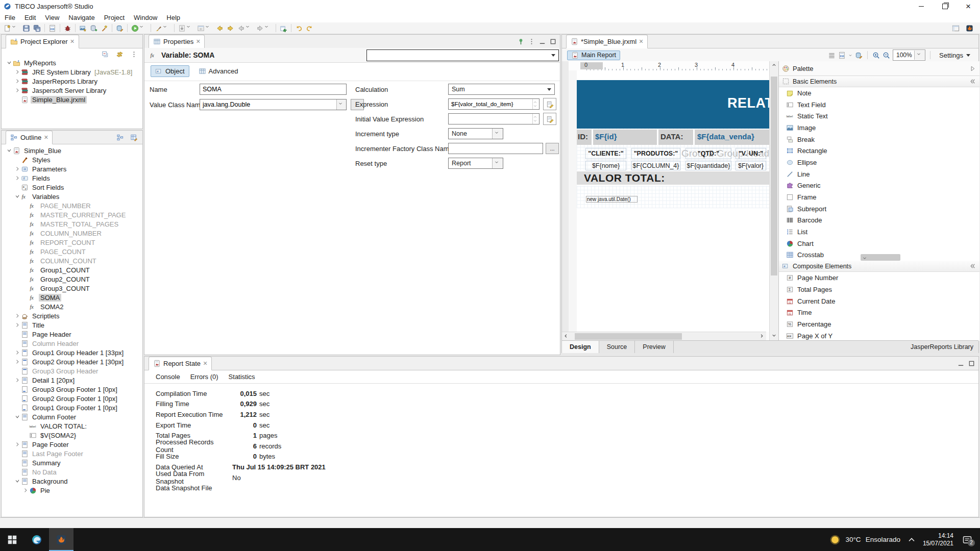  I want to click on tree-item-column-footer: Column Footer, so click(72, 417).